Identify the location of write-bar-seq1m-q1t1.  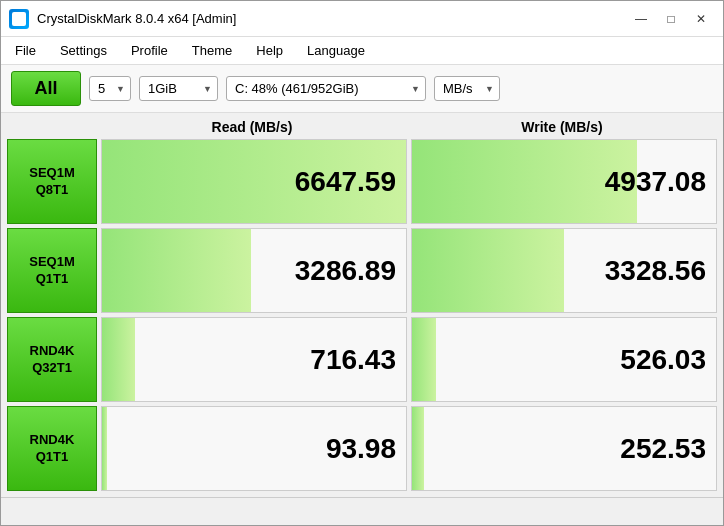
(488, 270).